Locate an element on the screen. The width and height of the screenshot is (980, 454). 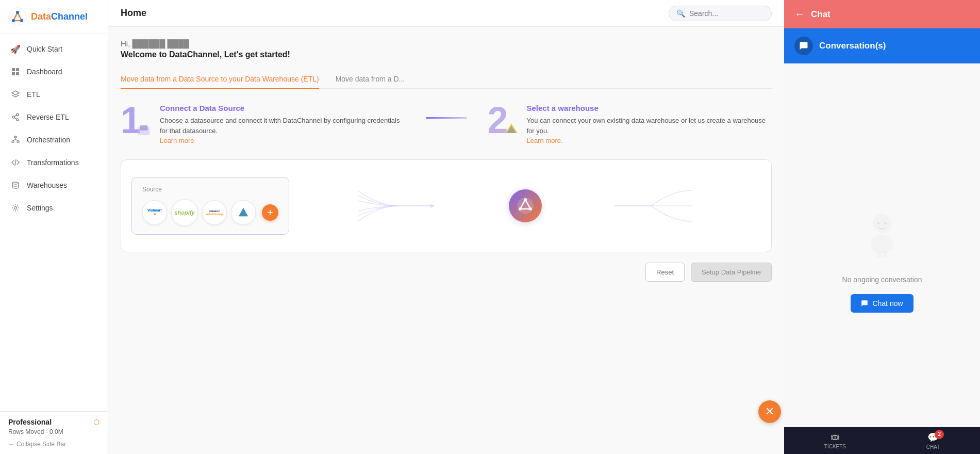
source-label: Source is located at coordinates (210, 189).